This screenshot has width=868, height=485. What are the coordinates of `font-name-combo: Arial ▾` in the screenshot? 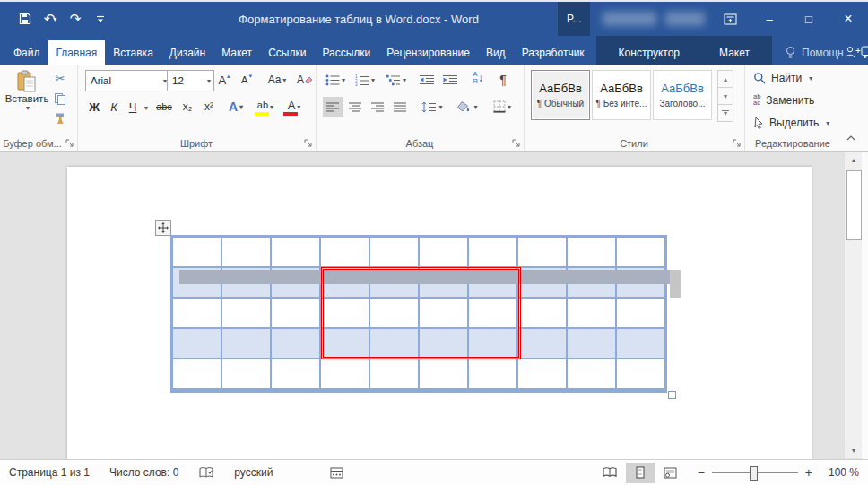 It's located at (127, 81).